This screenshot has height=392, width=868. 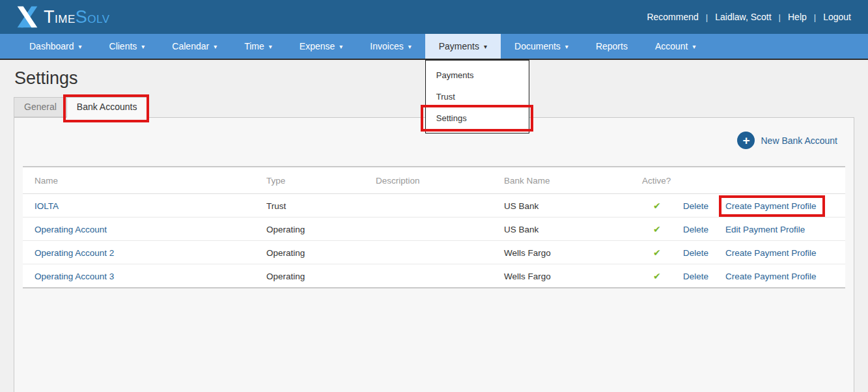 I want to click on column-header-bank-name: Bank Name, so click(x=561, y=180).